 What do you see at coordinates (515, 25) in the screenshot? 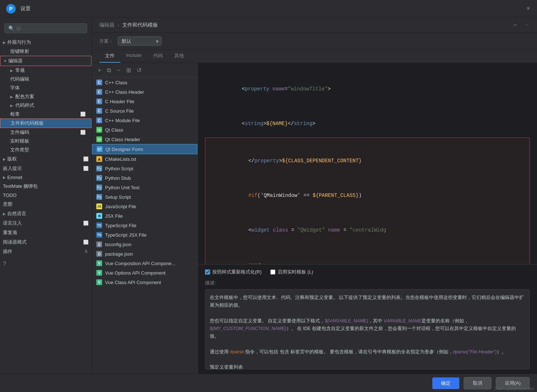
I see `back-button: ←` at bounding box center [515, 25].